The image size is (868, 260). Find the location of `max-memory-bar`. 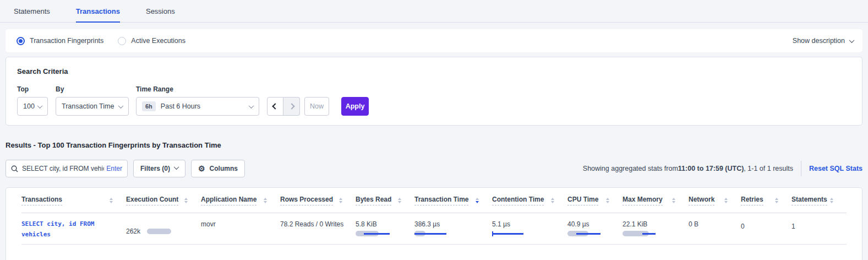

max-memory-bar is located at coordinates (640, 234).